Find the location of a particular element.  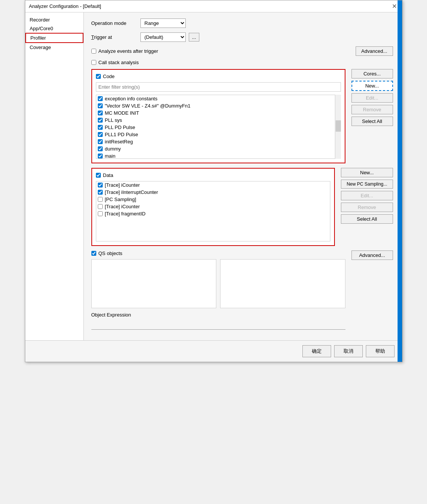

help-button: 帮助 is located at coordinates (380, 351).